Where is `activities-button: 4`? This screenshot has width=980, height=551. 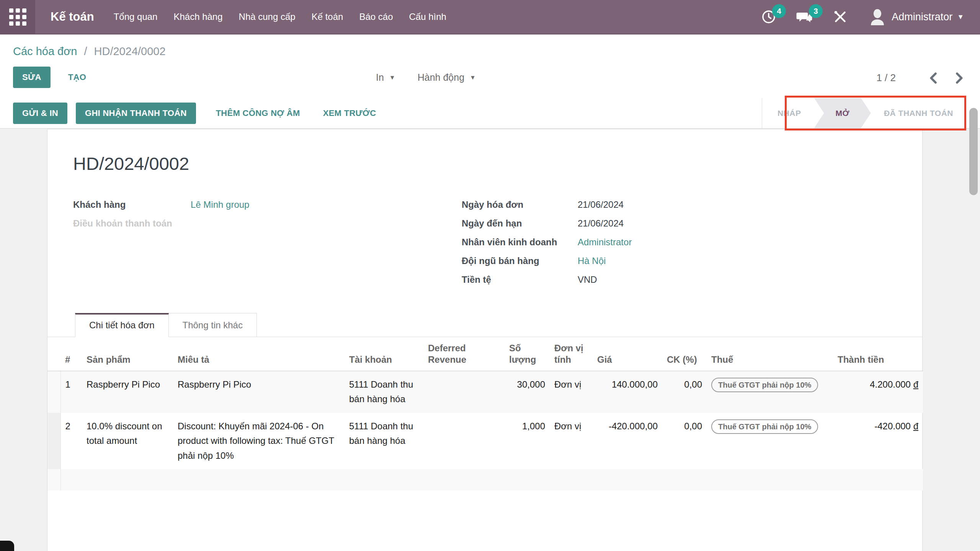
activities-button: 4 is located at coordinates (769, 17).